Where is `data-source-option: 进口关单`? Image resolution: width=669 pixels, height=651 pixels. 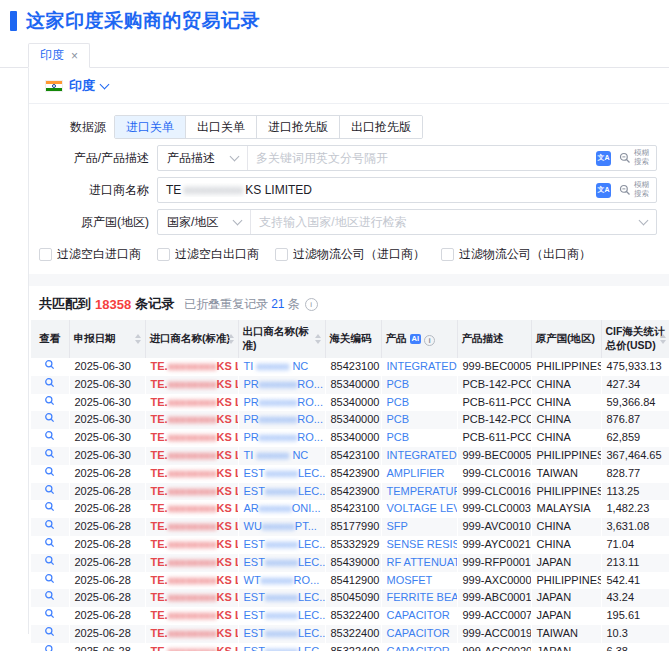
data-source-option: 进口关单 is located at coordinates (150, 127).